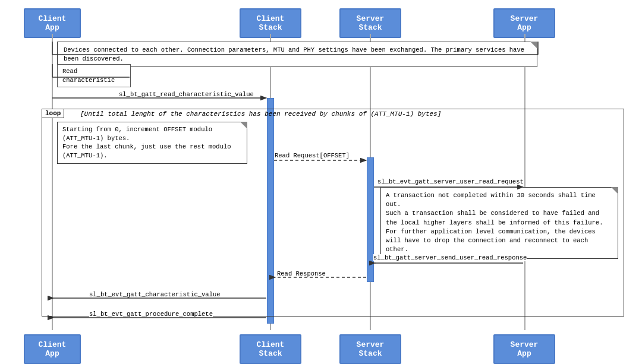  What do you see at coordinates (312, 156) in the screenshot?
I see `label-read-request: Read Request[OFFSET]` at bounding box center [312, 156].